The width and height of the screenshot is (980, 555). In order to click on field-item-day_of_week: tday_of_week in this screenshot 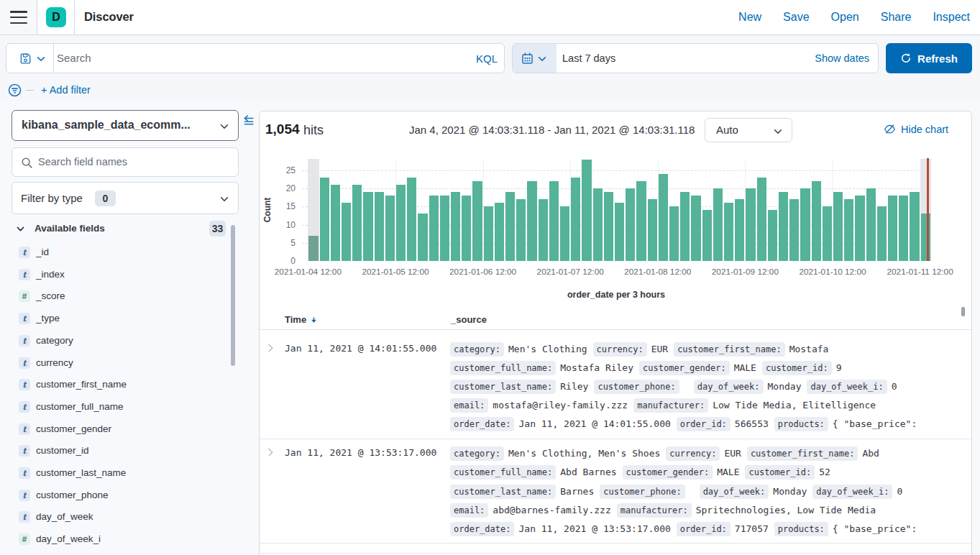, I will do `click(115, 518)`.